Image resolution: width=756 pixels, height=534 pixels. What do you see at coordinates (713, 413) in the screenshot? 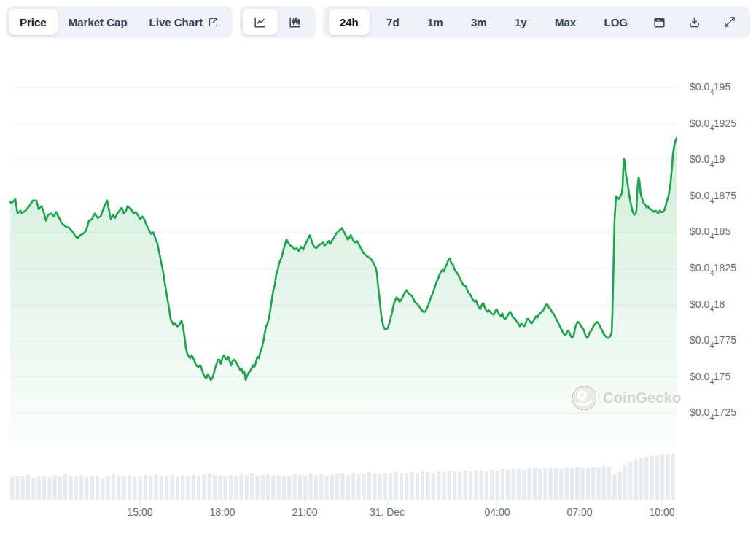
I see `y-axis-label: $0.041725` at bounding box center [713, 413].